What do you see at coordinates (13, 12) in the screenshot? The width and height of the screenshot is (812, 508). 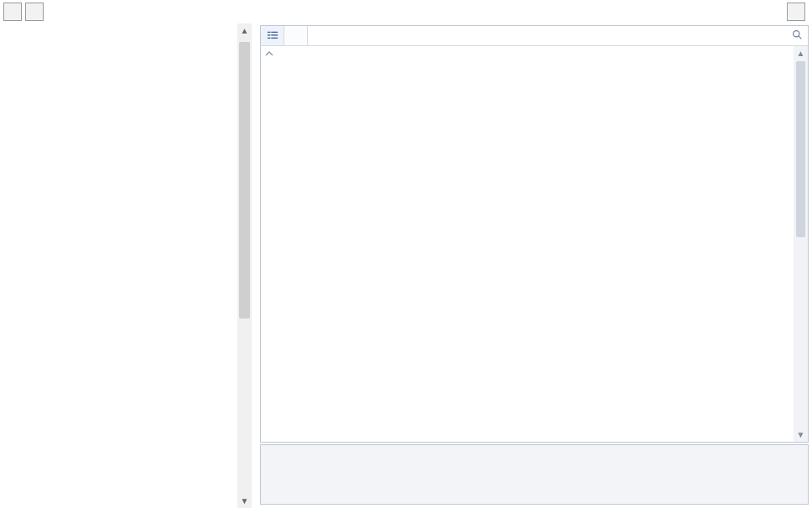 I see `delete-button` at bounding box center [13, 12].